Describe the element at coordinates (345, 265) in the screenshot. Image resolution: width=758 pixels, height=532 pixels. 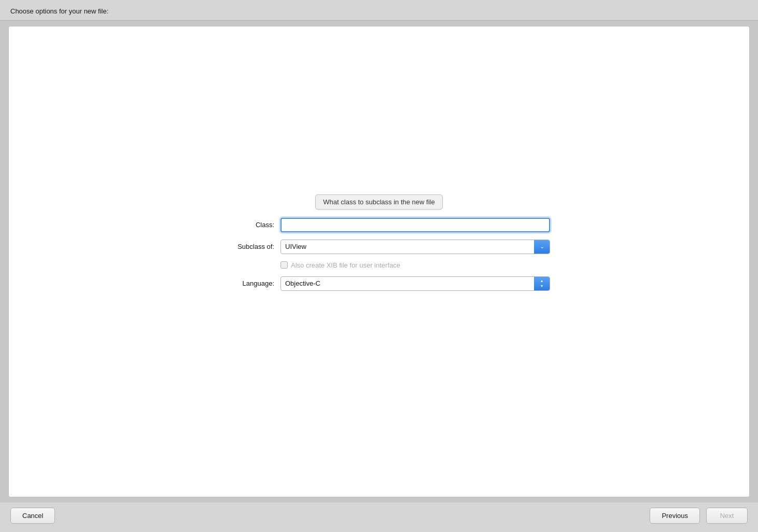
I see `xib-checkbox-label: Also create XIB file for user interface` at that location.